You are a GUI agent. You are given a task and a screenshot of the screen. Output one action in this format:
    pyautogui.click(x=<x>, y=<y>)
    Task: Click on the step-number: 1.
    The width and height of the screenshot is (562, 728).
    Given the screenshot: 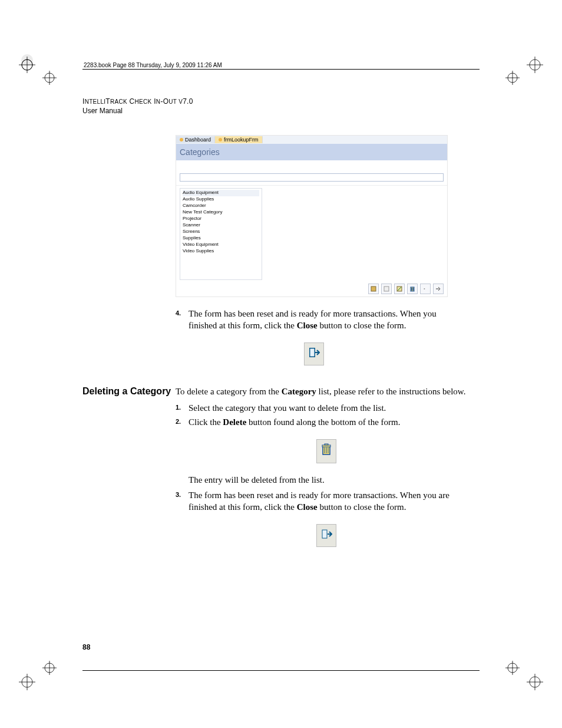 What is the action you would take?
    pyautogui.click(x=182, y=408)
    